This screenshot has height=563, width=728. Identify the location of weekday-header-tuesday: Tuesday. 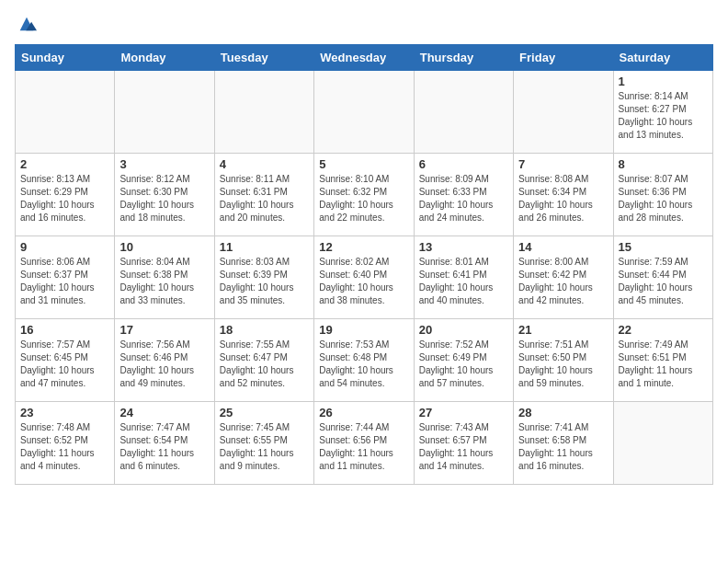
(264, 57).